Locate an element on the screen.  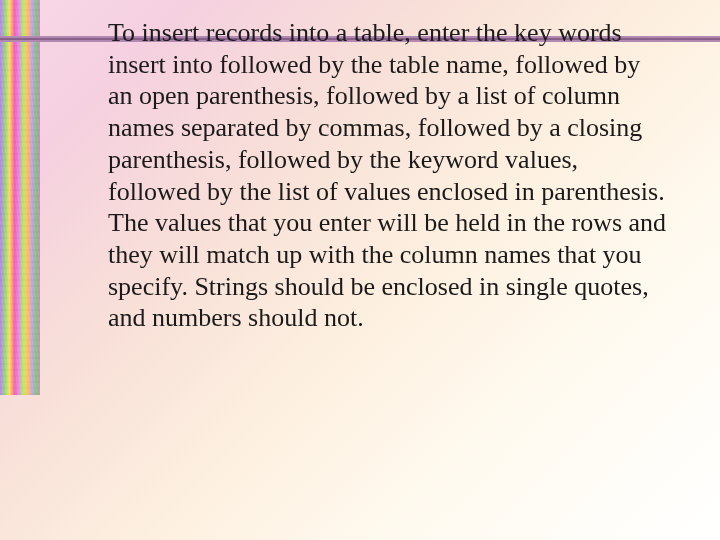
sidebar-decoration is located at coordinates (20, 198).